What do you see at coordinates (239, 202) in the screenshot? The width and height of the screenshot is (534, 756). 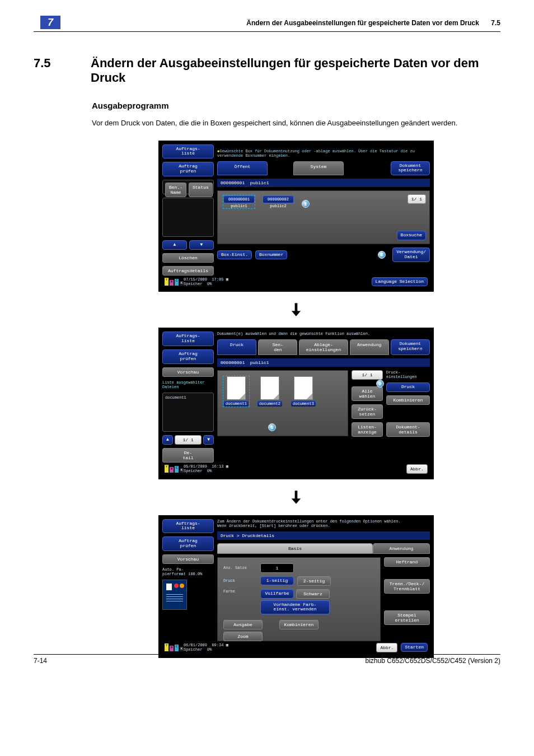 I see `box-item-1: 000000001 public1` at bounding box center [239, 202].